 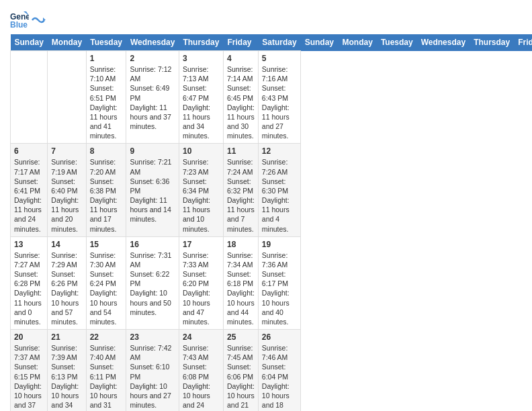 I want to click on calendar-cell: 7Sunrise: 7:19 AMSunset: 6:40 PMDaylight…, so click(x=67, y=190).